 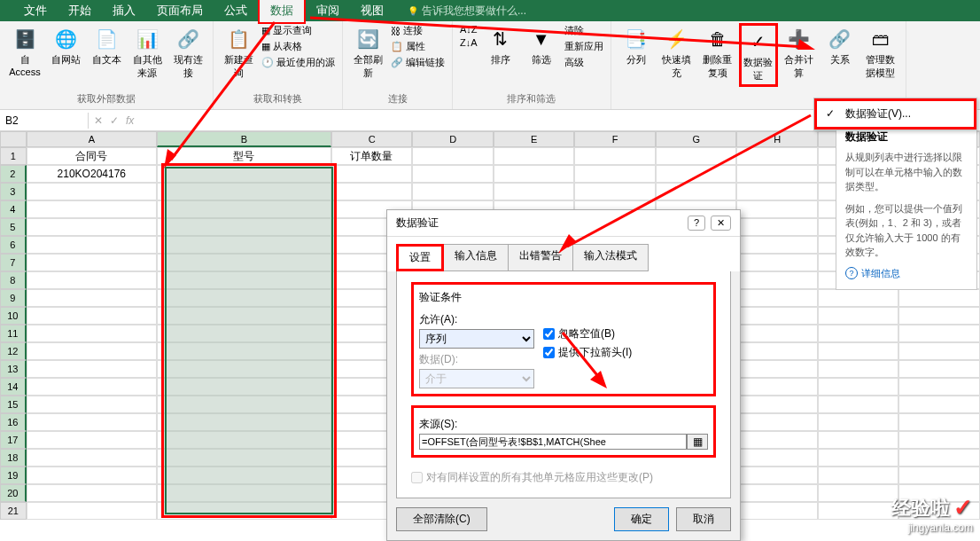 What do you see at coordinates (476, 257) in the screenshot?
I see `dialog-tab-input: 输入信息` at bounding box center [476, 257].